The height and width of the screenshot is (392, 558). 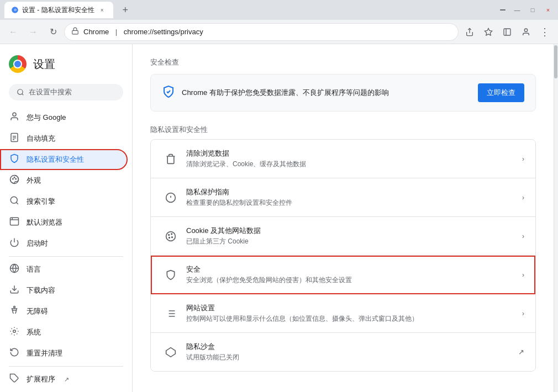 I want to click on privacy-sandbox-subtitle: 试用版功能已关闭, so click(x=352, y=358).